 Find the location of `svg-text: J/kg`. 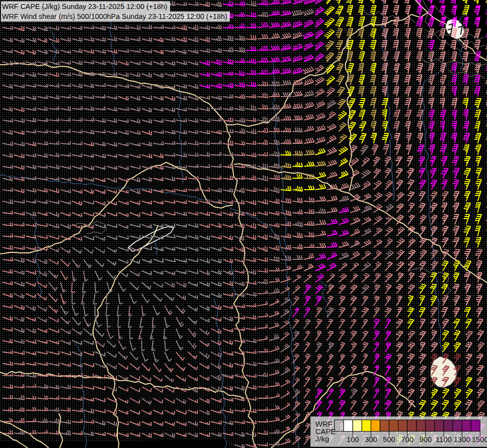

svg-text: J/kg is located at coordinates (322, 439).